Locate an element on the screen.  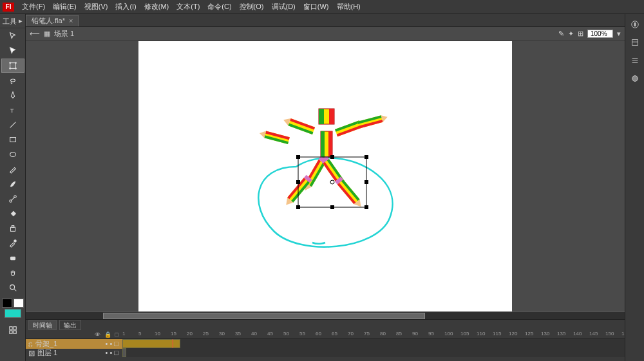
annotation-circle is located at coordinates (325, 202).